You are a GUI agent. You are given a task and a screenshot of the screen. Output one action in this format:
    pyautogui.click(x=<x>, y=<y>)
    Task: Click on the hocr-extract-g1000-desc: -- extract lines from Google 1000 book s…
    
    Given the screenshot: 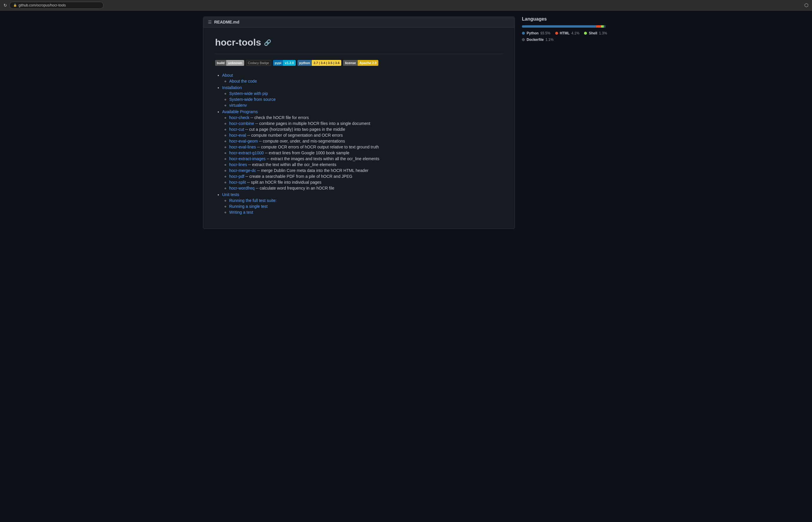 What is the action you would take?
    pyautogui.click(x=307, y=153)
    